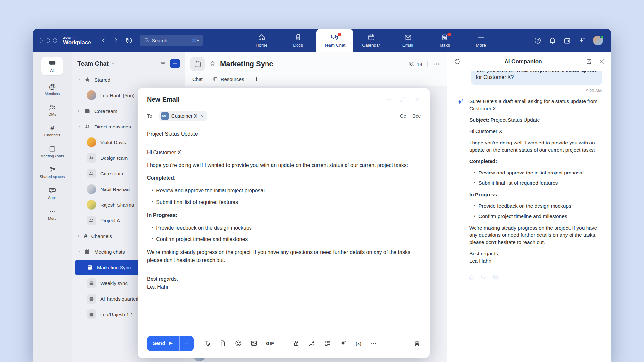 This screenshot has height=362, width=644. Describe the element at coordinates (343, 343) in the screenshot. I see `ai-compose-icon` at that location.